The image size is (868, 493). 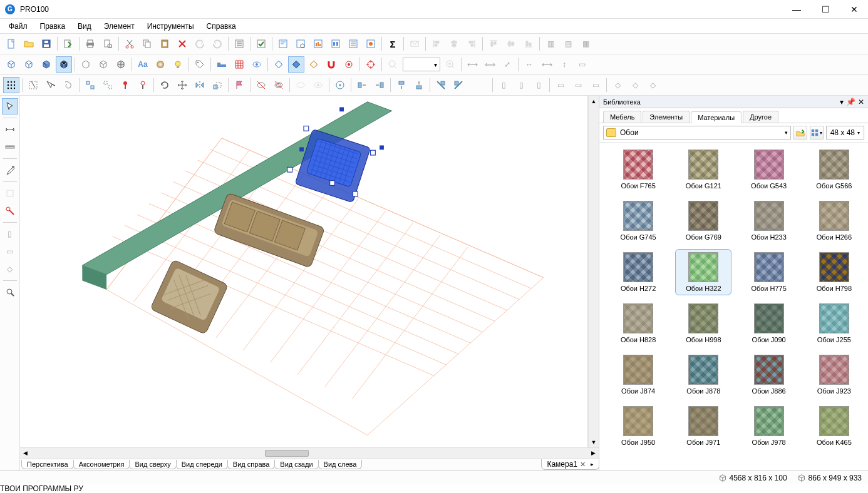 What do you see at coordinates (380, 85) in the screenshot?
I see `op2-icon` at bounding box center [380, 85].